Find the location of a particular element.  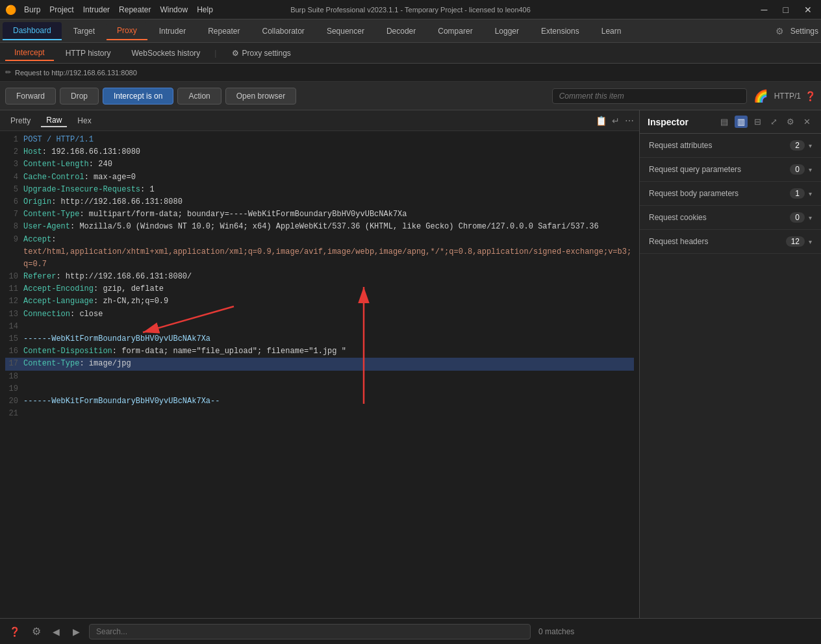

drop-button: Drop is located at coordinates (79, 96).